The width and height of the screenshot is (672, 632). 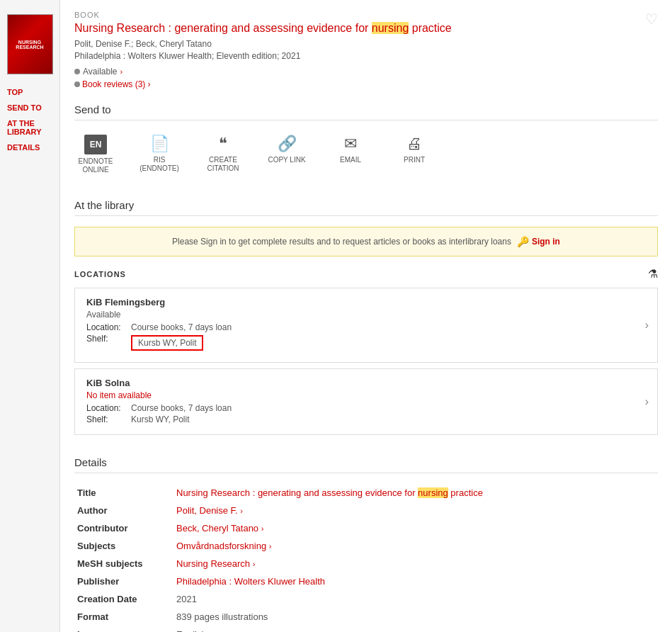 I want to click on available-dot-icon, so click(x=77, y=72).